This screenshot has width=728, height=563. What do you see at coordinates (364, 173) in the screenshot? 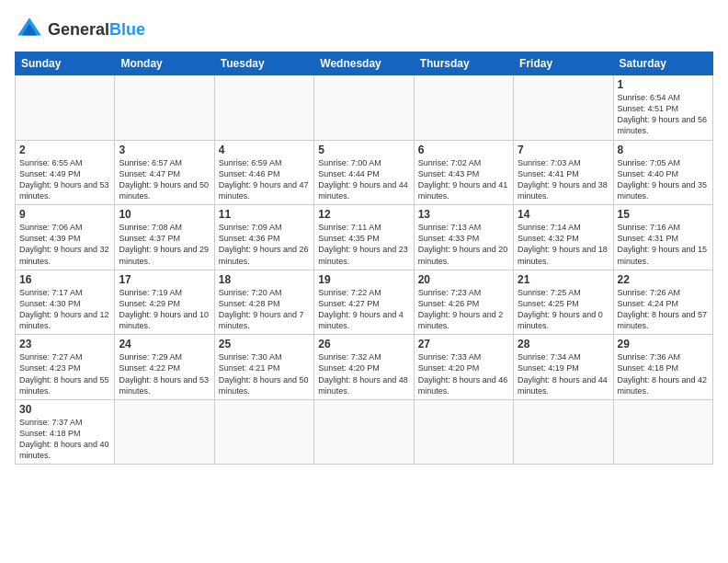
I see `calendar-cell: 5Sunrise: 7:00 AM Sunset: 4:44 PM Daylig…` at bounding box center [364, 173].